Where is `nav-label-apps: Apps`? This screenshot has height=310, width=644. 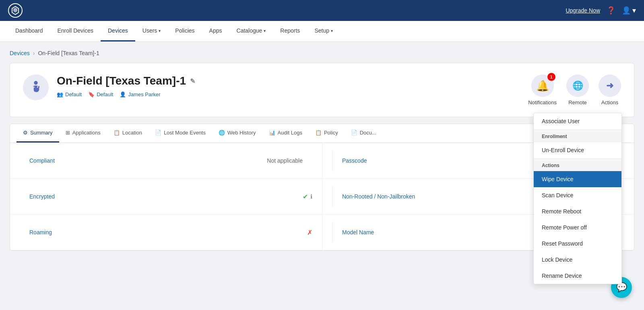 nav-label-apps: Apps is located at coordinates (216, 31).